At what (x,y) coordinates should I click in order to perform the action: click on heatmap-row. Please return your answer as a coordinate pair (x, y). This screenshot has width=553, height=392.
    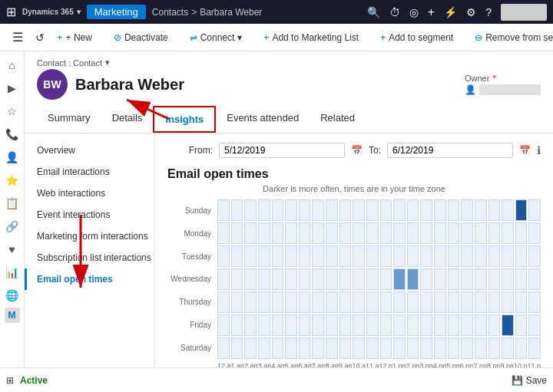
    Looking at the image, I should click on (379, 325).